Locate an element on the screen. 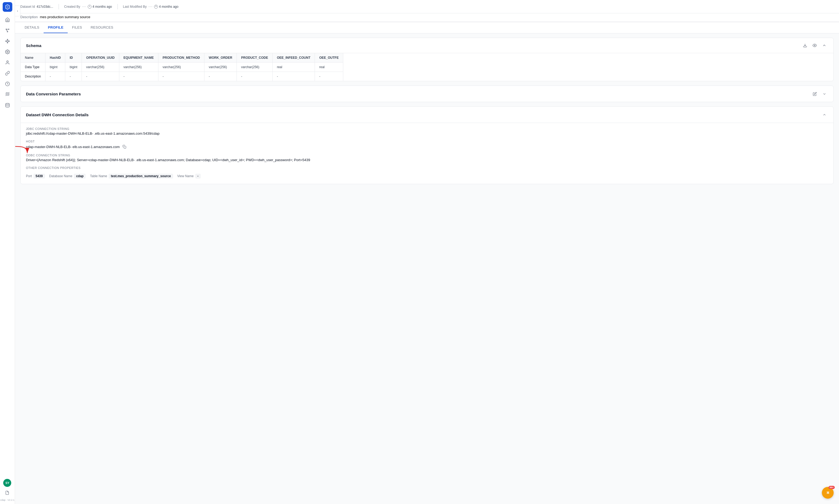 The height and width of the screenshot is (504, 839). table-name-item: Table Name test.mes_production_summary_s… is located at coordinates (131, 176).